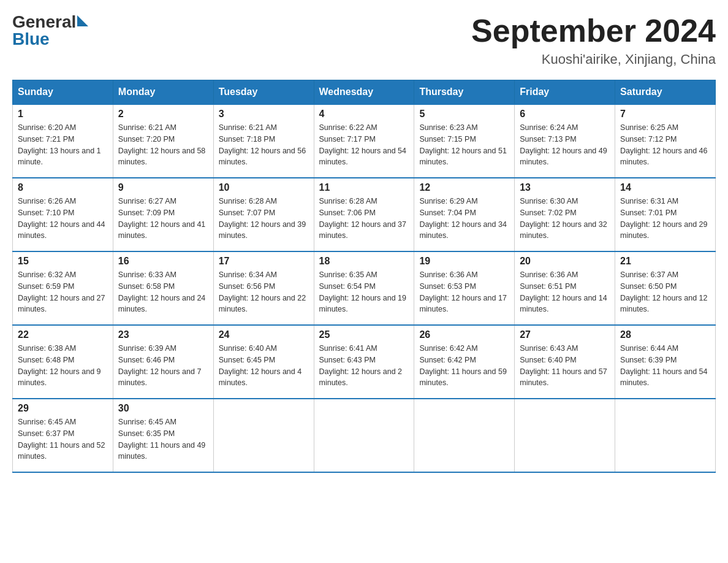 The width and height of the screenshot is (728, 563). Describe the element at coordinates (264, 335) in the screenshot. I see `day-number: 24` at that location.